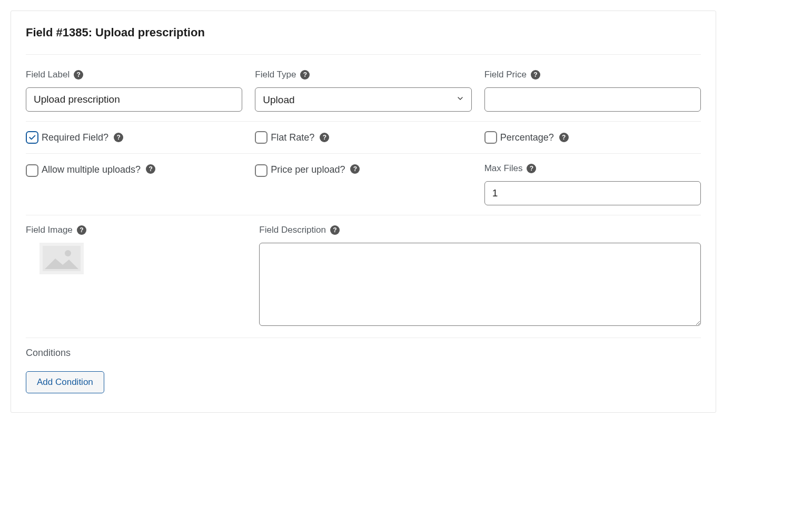  I want to click on price-per-upload-label: Price per upload?, so click(308, 170).